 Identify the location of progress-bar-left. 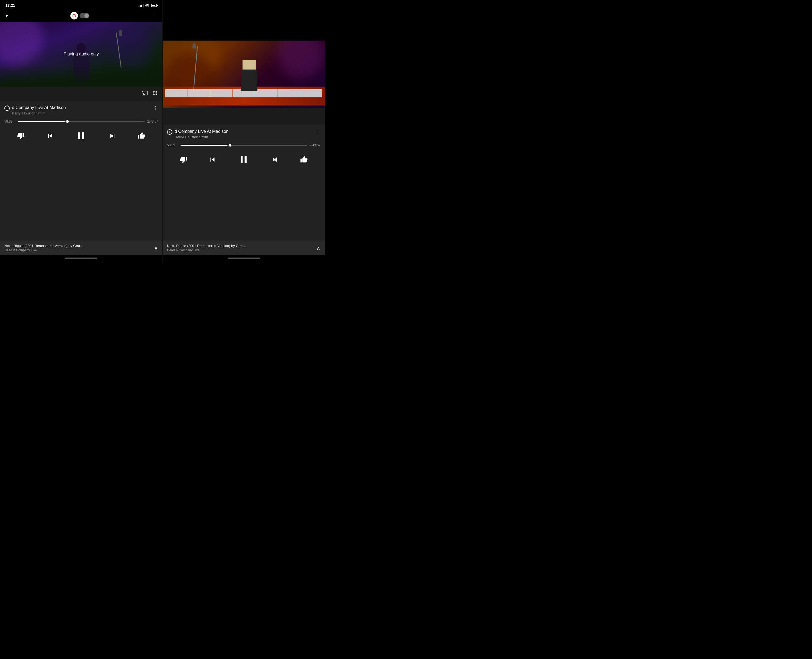
(81, 121).